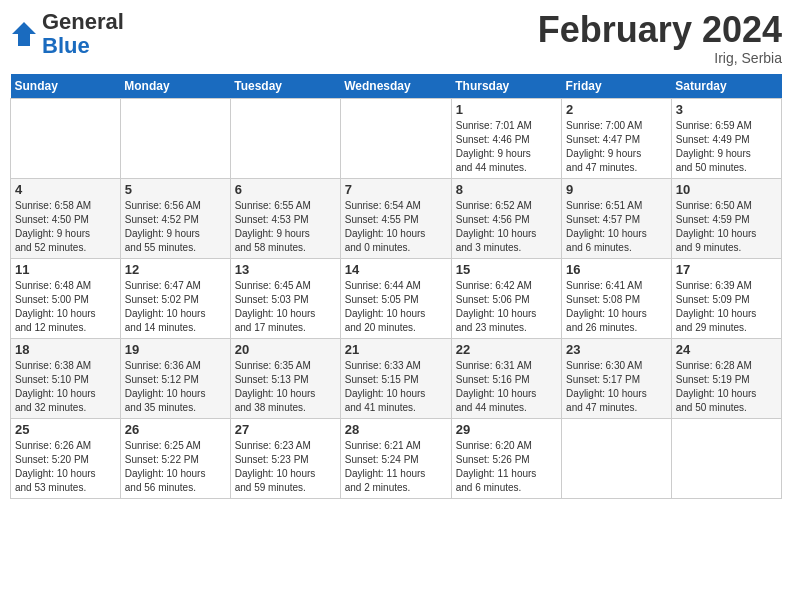 Image resolution: width=792 pixels, height=612 pixels. Describe the element at coordinates (506, 467) in the screenshot. I see `day-info: Sunrise: 6:20 AM Sunset: 5:26 PM Dayligh…` at that location.